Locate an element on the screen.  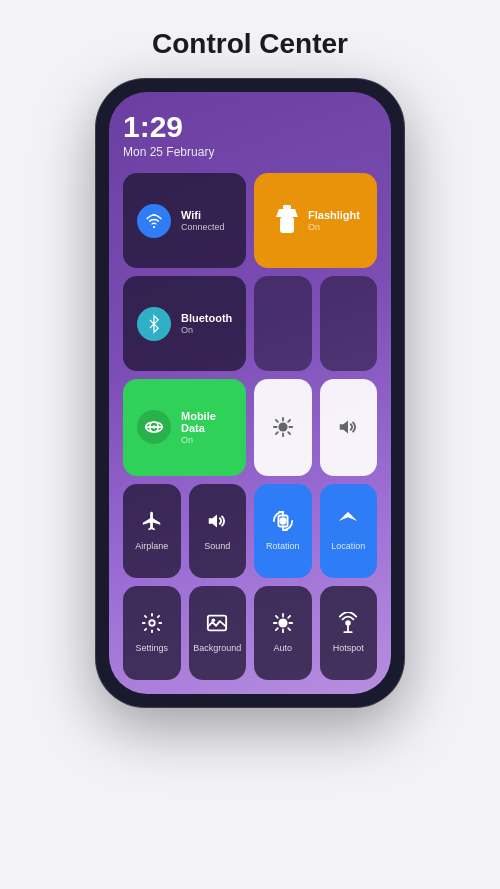
wifi-label: Wifi is located at coordinates (203, 215).